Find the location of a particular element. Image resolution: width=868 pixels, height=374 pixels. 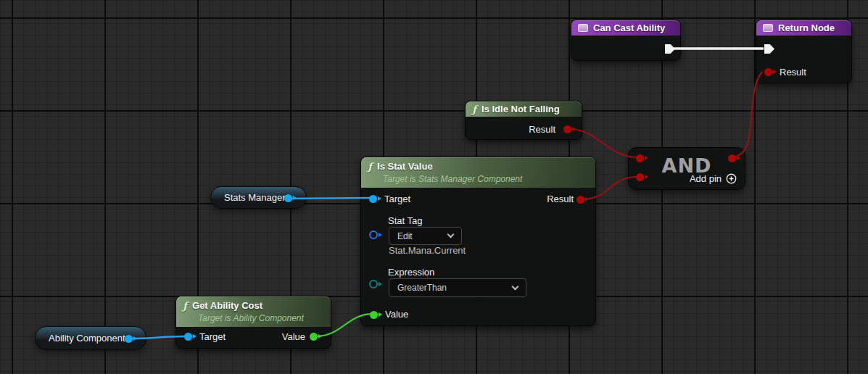

stat-tag-dropdown: Edit is located at coordinates (425, 236).